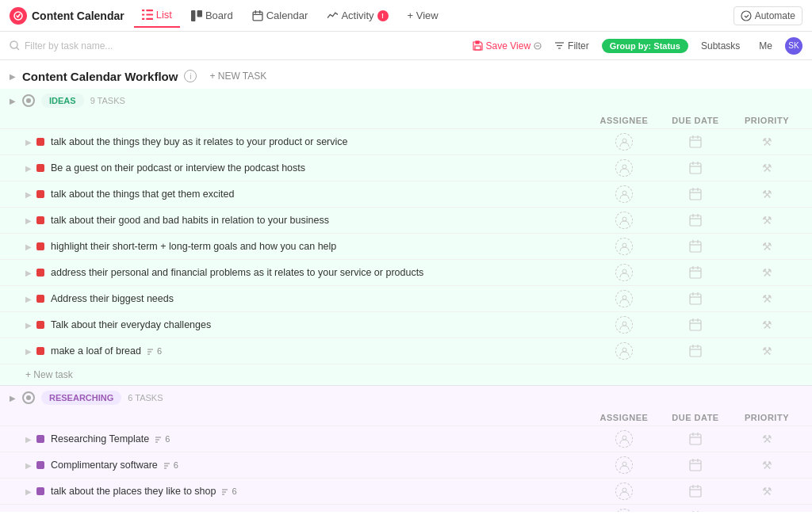  What do you see at coordinates (81, 398) in the screenshot?
I see `section-badge-researching: RESEARCHING` at bounding box center [81, 398].